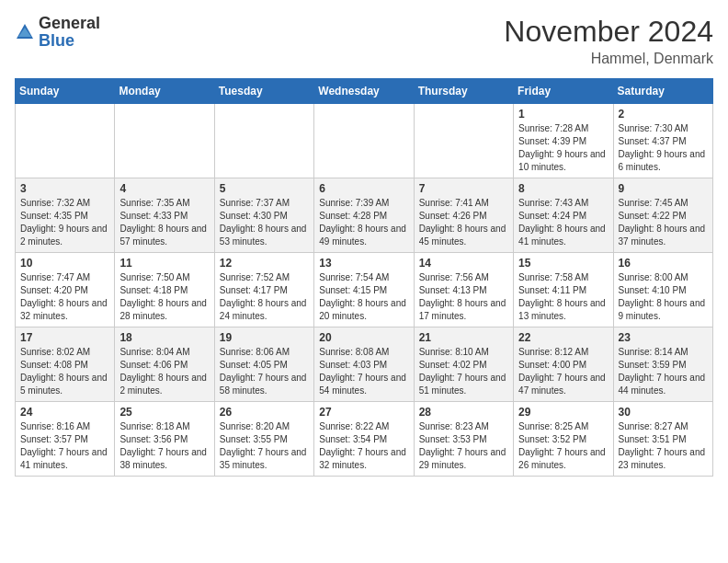  I want to click on day-cell: 3Sunrise: 7:32 AMSunset: 4:35 PMDaylight…, so click(65, 215).